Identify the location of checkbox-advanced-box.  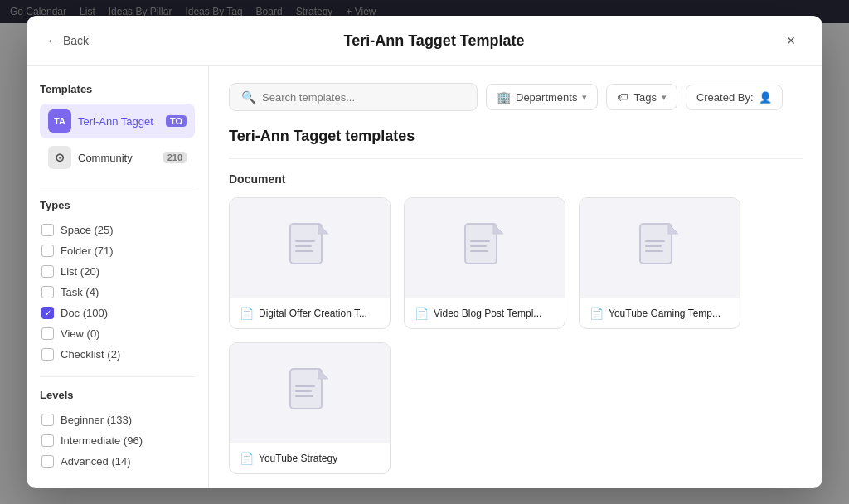
(48, 461).